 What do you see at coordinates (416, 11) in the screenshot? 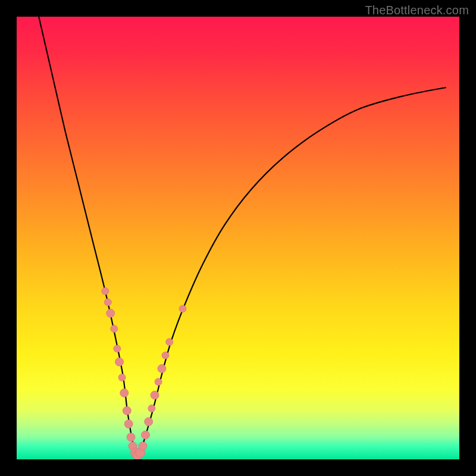
I see `watermark-text: TheBottleneck.com` at bounding box center [416, 11].